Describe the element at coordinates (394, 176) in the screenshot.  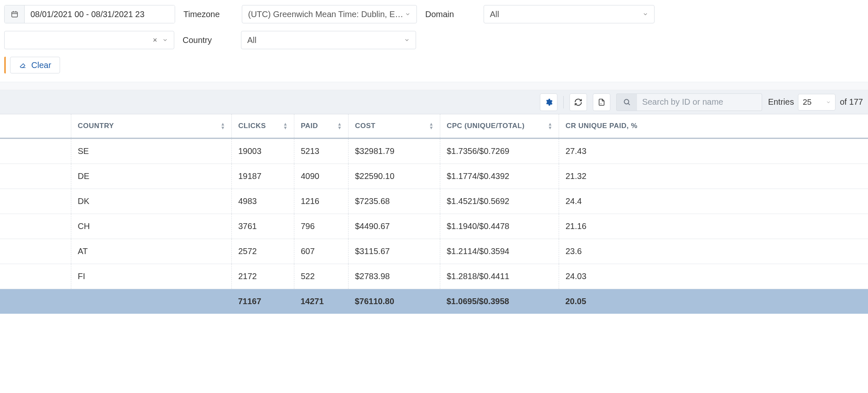
I see `cell-cost: $22590.10` at that location.